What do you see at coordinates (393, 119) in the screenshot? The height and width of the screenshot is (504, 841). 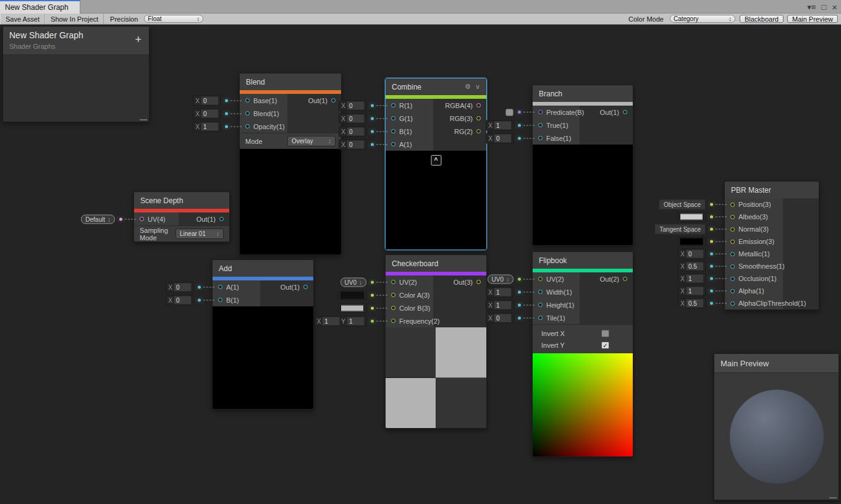 I see `input-port-g-1-` at bounding box center [393, 119].